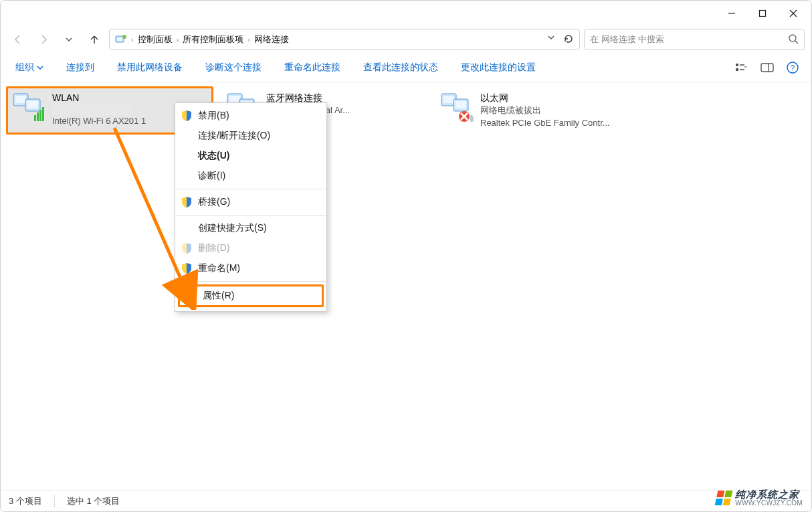  What do you see at coordinates (406, 13) in the screenshot?
I see `title-bar` at bounding box center [406, 13].